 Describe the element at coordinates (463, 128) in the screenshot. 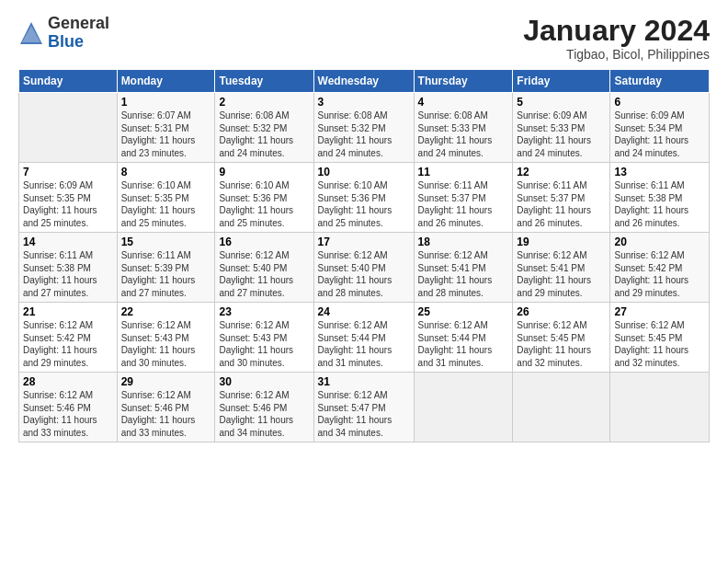

I see `table-row: 4Sunrise: 6:08 AM Sunset: 5:33 PM Daylig…` at that location.